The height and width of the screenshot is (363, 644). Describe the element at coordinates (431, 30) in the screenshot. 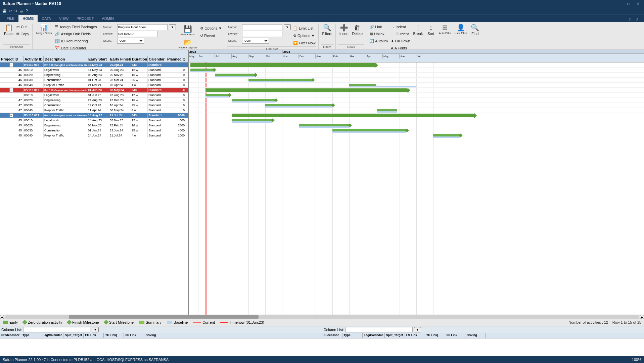

I see `sort-button: ↕ Sort` at that location.